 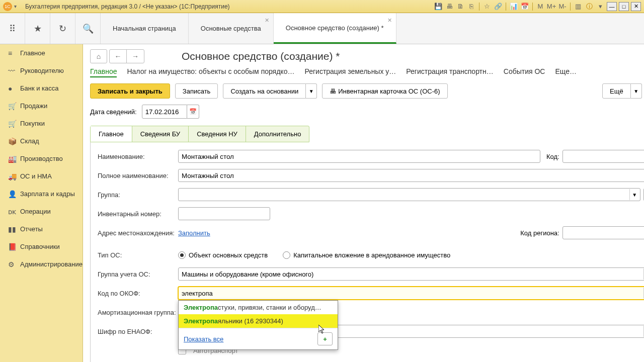 I want to click on tab-start-page: Начальная страница, so click(x=145, y=28).